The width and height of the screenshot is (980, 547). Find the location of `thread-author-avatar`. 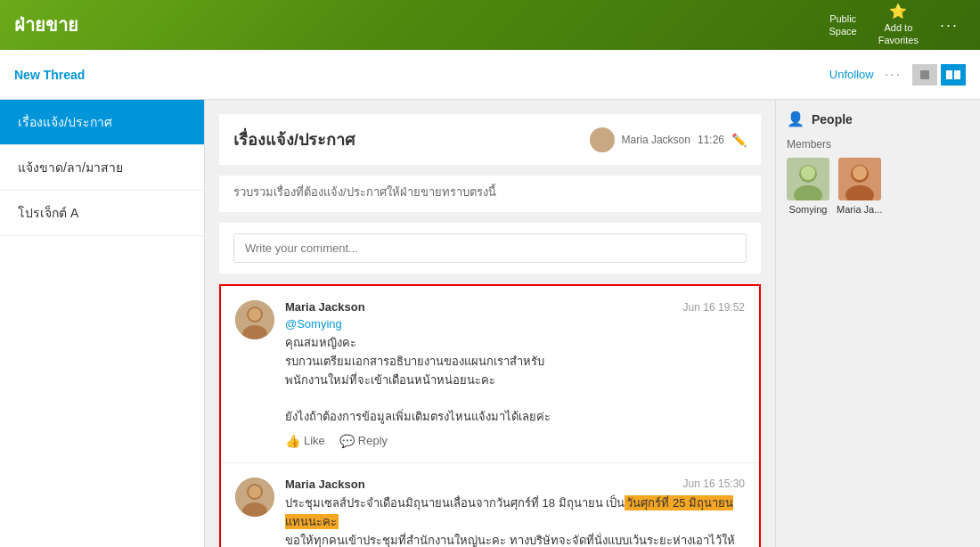

thread-author-avatar is located at coordinates (602, 140).